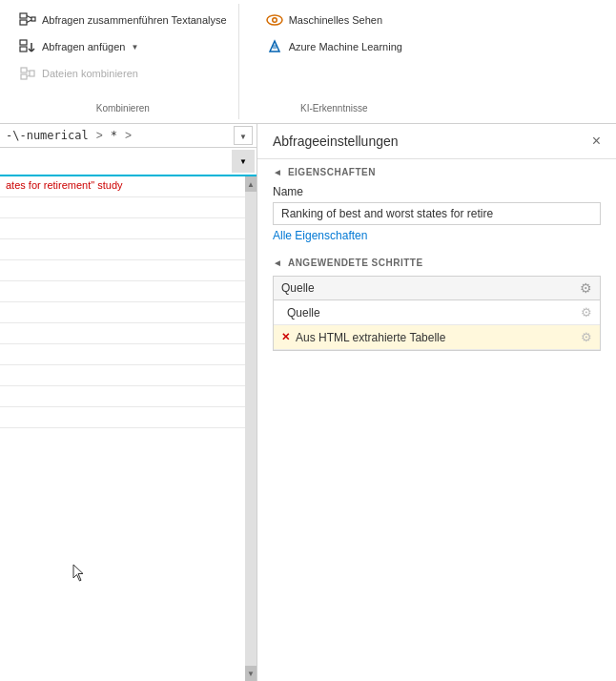  Describe the element at coordinates (116, 161) in the screenshot. I see `filter-input` at that location.